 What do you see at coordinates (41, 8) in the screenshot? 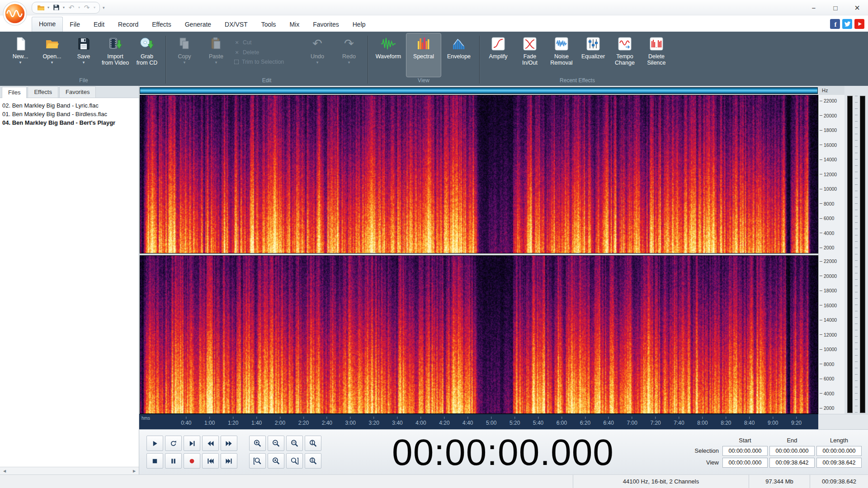
I see `open-recent-icon` at bounding box center [41, 8].